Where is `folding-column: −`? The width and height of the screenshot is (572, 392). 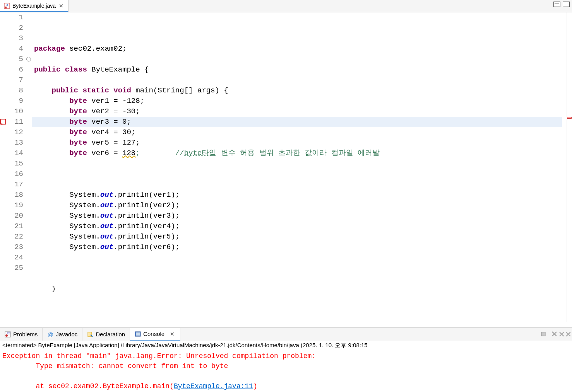
folding-column: − is located at coordinates (29, 167).